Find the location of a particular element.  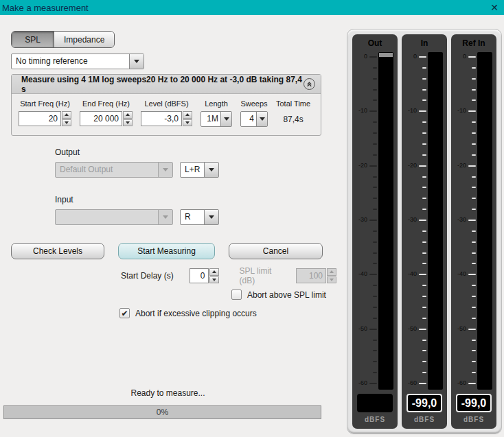

end-freq-label: End Freq (Hz) is located at coordinates (106, 104).